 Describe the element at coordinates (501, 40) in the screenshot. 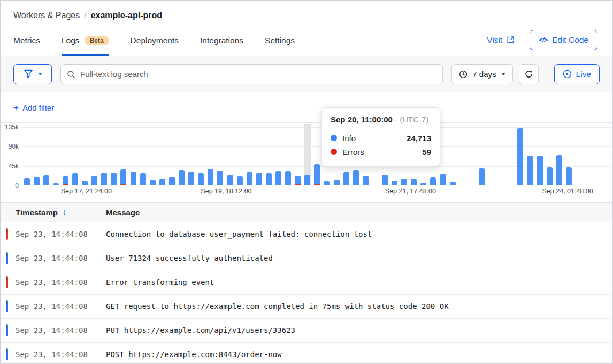

I see `visit-link: Visit` at that location.